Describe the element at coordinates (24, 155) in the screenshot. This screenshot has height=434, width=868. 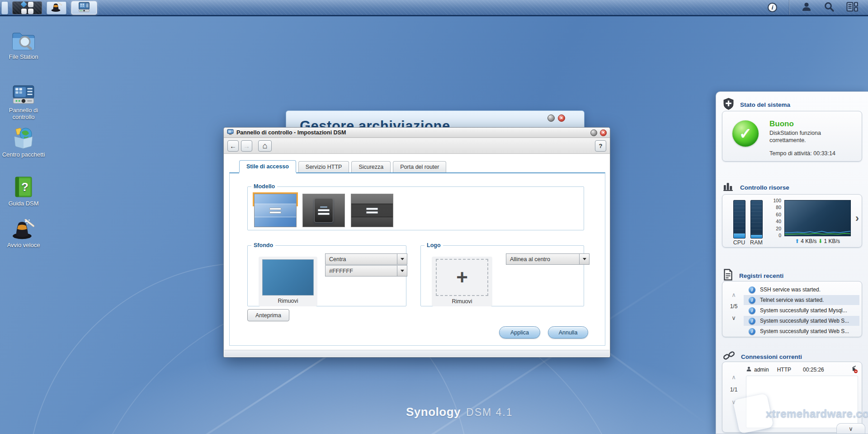
I see `desktop-icon-label: Centro pacchetti` at that location.